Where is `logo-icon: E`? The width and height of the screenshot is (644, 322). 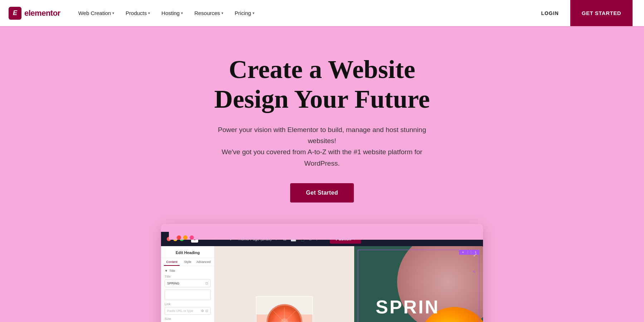
logo-icon: E is located at coordinates (15, 13).